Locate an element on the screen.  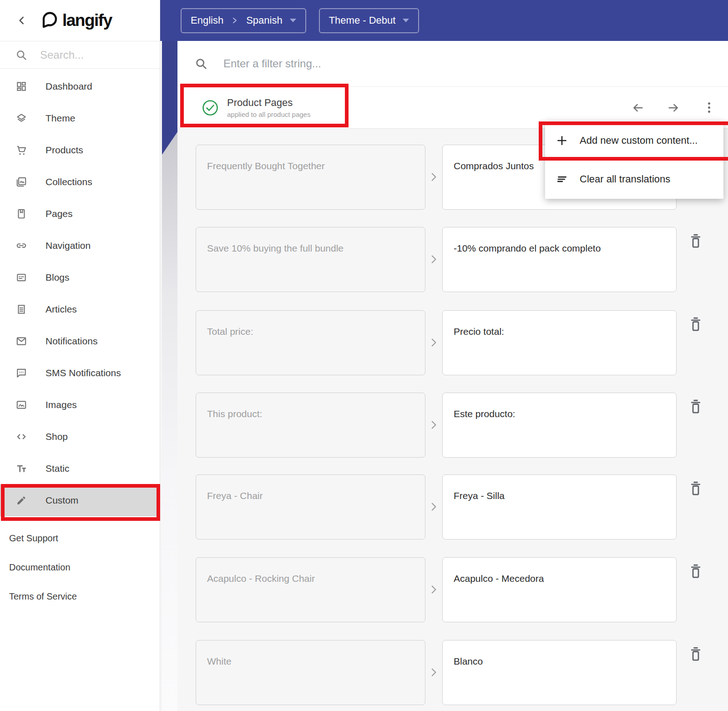
sidebar-nav: Dashboard Theme Products Collections Pag… is located at coordinates (80, 292).